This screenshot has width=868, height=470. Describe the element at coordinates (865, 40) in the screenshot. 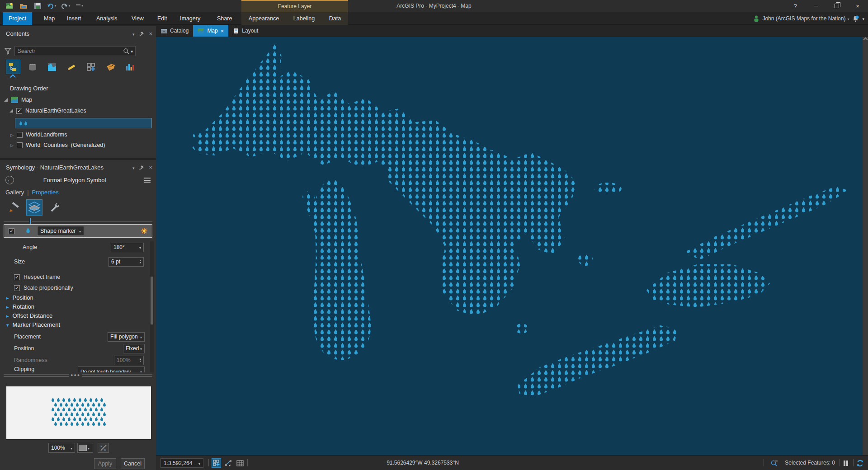

I see `scroll-up-icon` at that location.